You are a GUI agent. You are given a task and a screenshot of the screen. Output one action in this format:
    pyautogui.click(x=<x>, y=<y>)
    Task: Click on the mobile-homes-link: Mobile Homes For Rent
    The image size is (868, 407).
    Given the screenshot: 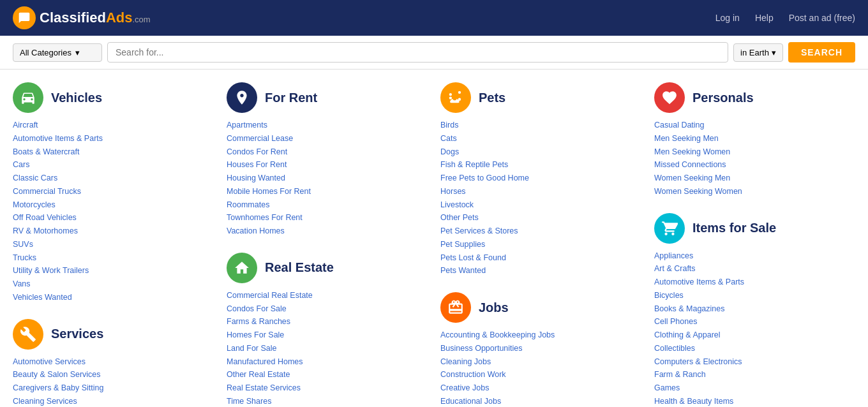 What is the action you would take?
    pyautogui.click(x=269, y=191)
    